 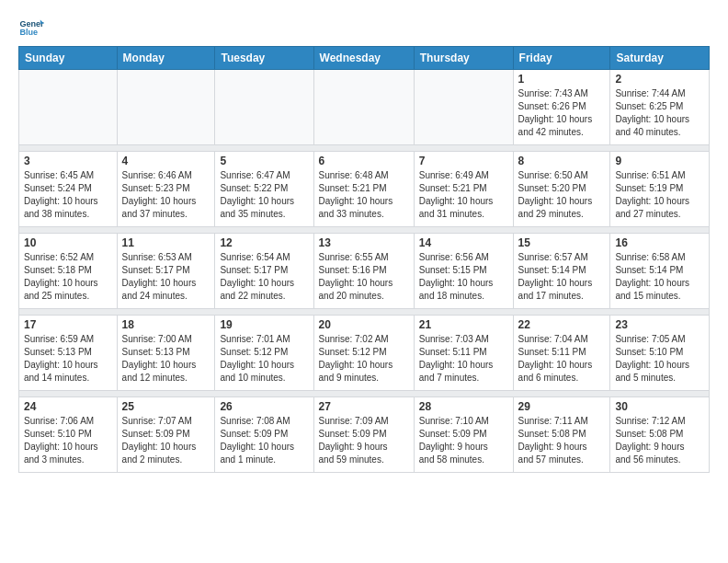 I want to click on calendar-cell: 2Sunrise: 7:44 AM Sunset: 6:25 PM Daylig…, so click(x=660, y=108).